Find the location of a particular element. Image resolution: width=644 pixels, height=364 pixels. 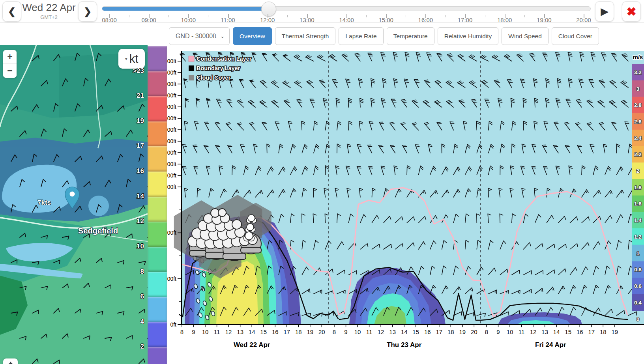

svg-text: 18000ft is located at coordinates (172, 118).